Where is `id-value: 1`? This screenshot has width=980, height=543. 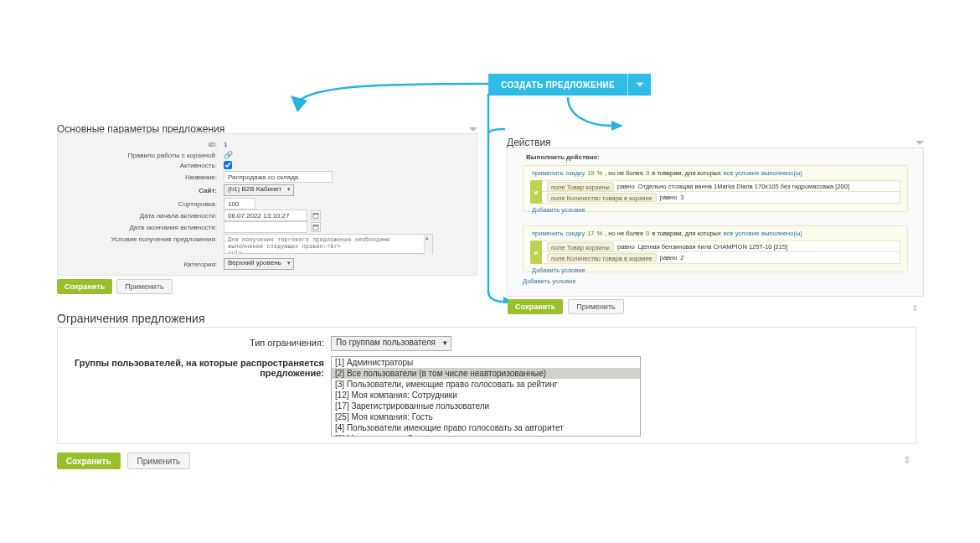
id-value: 1 is located at coordinates (225, 144).